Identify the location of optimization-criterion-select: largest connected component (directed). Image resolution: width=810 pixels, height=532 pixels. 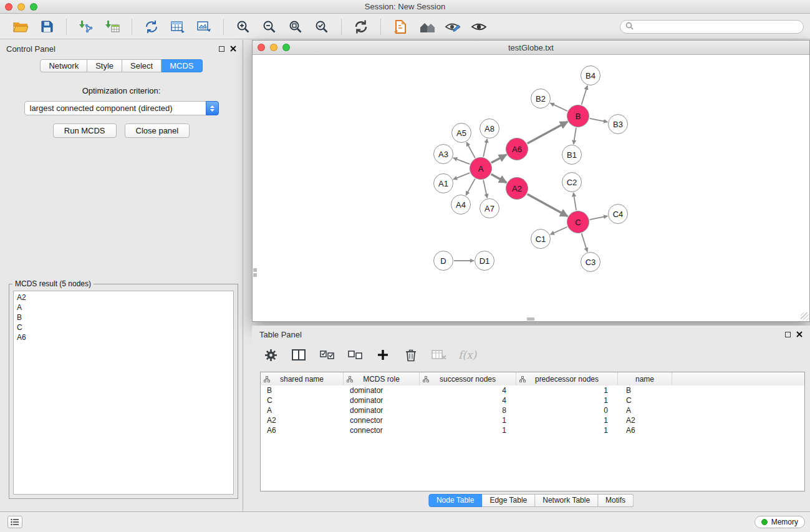
(122, 109).